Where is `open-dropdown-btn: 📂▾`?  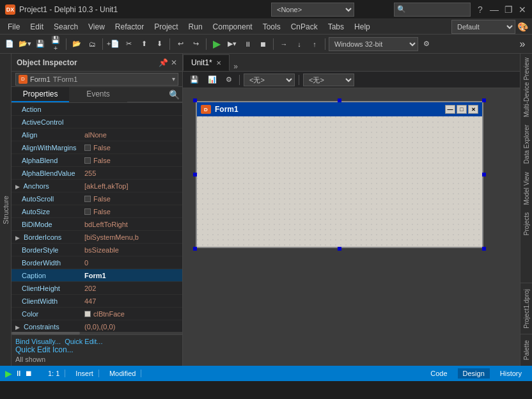
open-dropdown-btn: 📂▾ is located at coordinates (25, 44).